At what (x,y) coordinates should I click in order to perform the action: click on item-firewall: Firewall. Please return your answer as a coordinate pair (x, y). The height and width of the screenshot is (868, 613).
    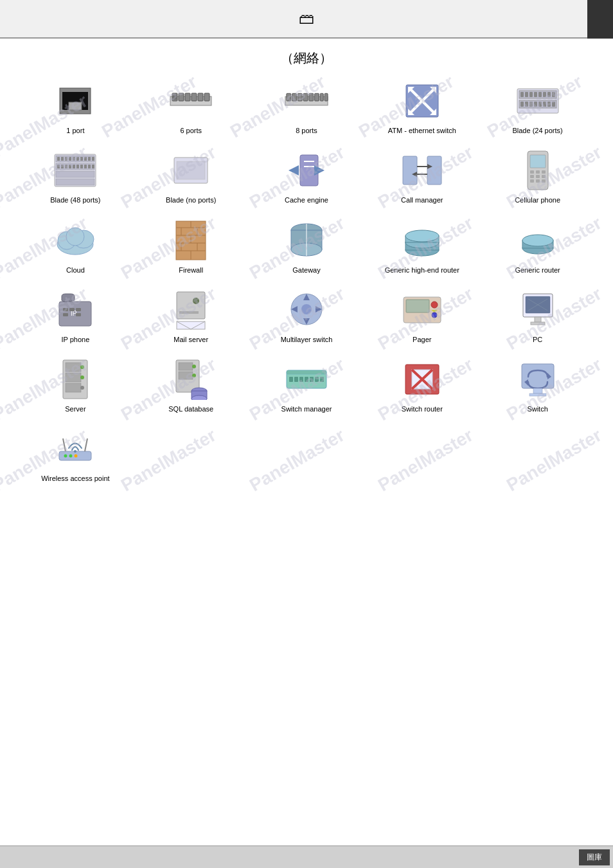
    Looking at the image, I should click on (191, 246).